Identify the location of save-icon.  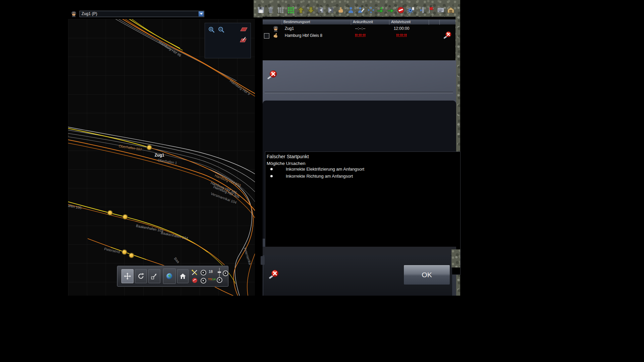
(261, 10).